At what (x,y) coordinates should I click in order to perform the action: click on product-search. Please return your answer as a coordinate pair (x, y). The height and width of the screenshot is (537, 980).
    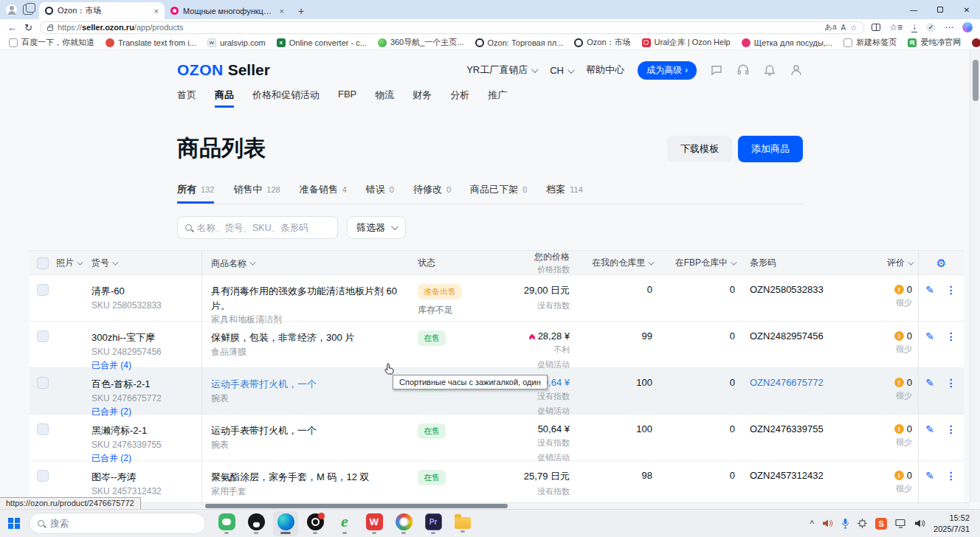
    Looking at the image, I should click on (258, 227).